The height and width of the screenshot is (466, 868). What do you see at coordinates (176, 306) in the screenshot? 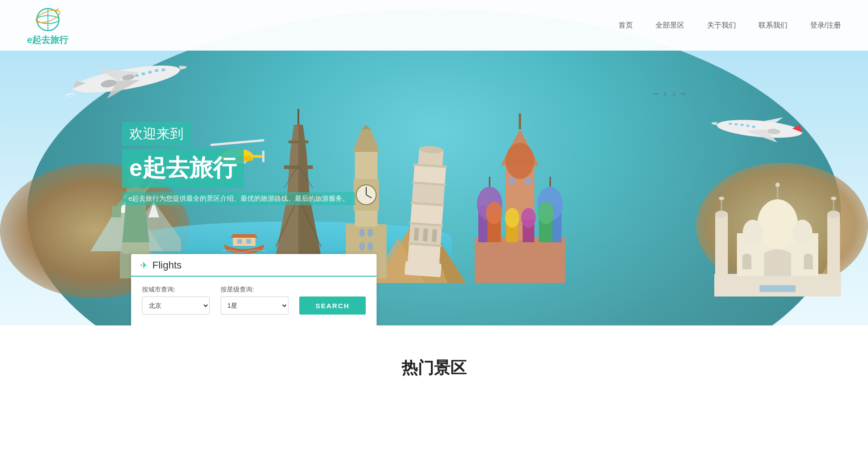
I see `city-select: 北京 上海 广州 成都 杭州` at bounding box center [176, 306].